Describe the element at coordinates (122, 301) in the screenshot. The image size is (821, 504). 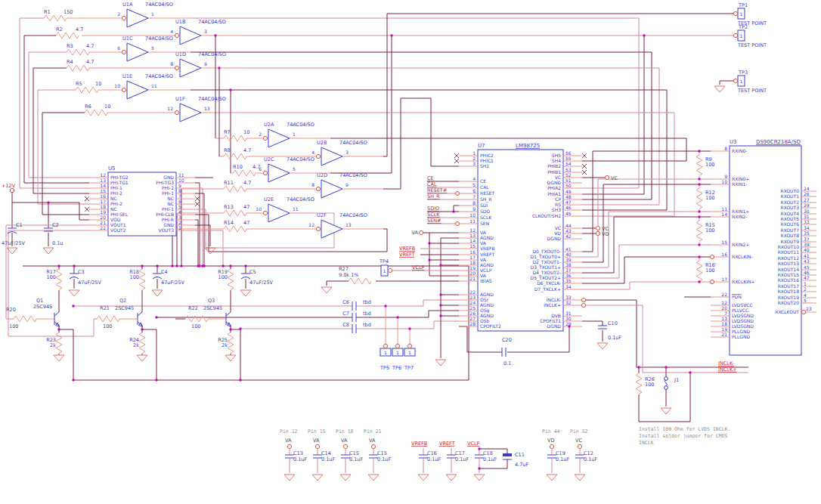
I see `transistor-ref: Q2` at that location.